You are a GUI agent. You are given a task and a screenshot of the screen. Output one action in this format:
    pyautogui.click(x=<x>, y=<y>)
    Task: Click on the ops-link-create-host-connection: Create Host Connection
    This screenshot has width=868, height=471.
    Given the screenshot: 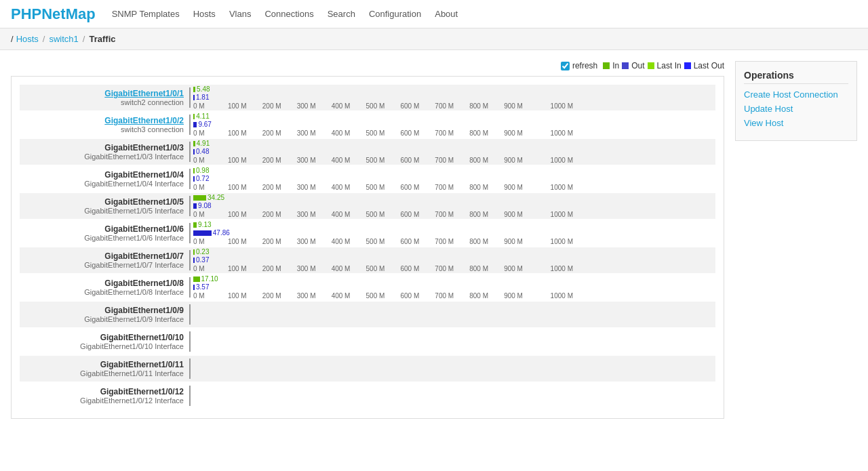 What is the action you would take?
    pyautogui.click(x=796, y=95)
    